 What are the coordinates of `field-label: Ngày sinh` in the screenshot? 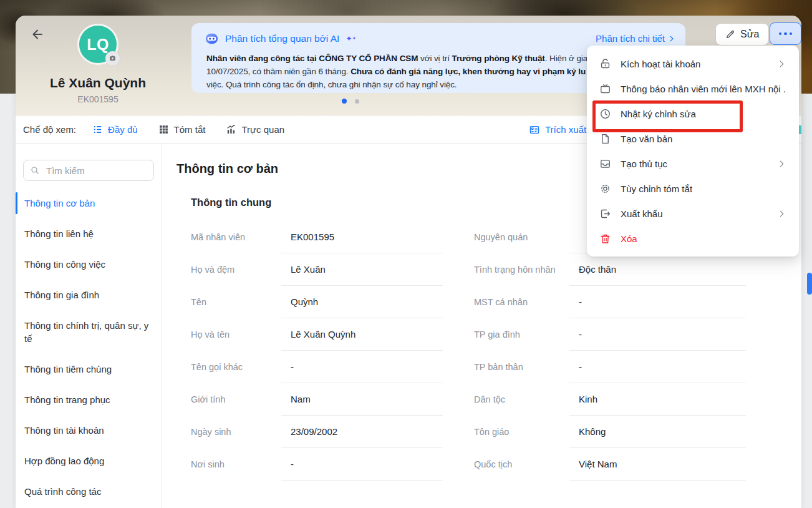 It's located at (236, 432).